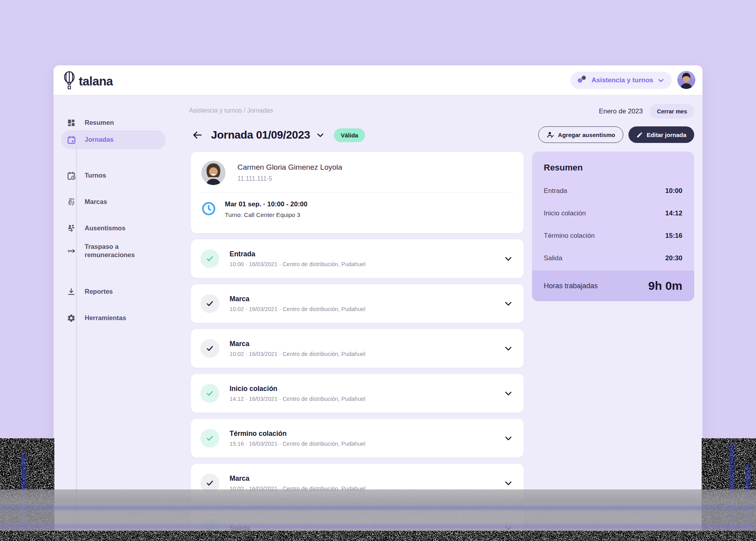 The width and height of the screenshot is (756, 541). What do you see at coordinates (122, 202) in the screenshot?
I see `sidebar-item-label: Marcas` at bounding box center [122, 202].